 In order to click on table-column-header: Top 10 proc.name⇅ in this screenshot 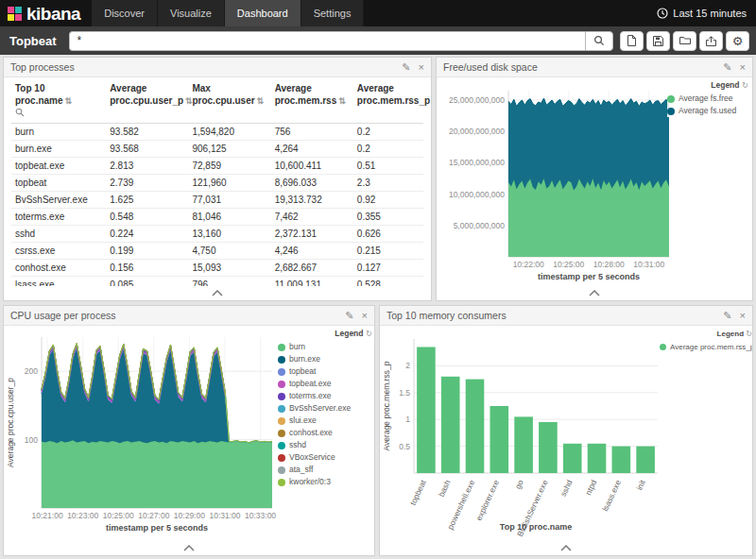, I will do `click(59, 102)`.